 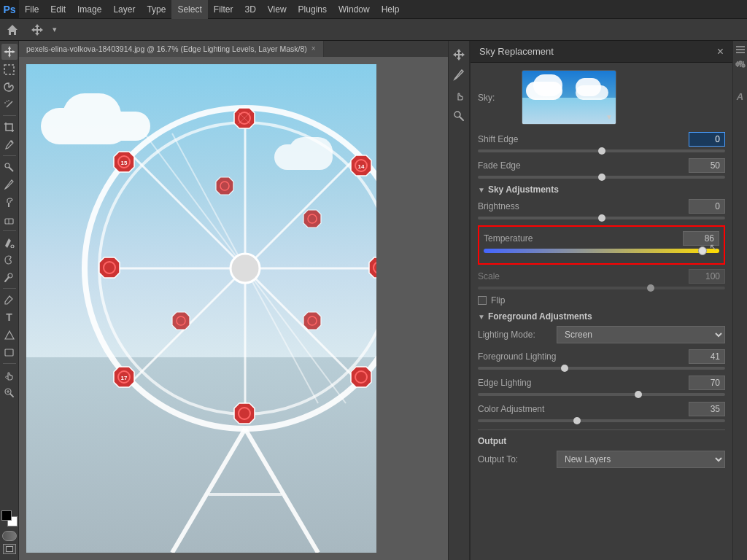 What do you see at coordinates (9, 300) in the screenshot?
I see `tool-pen` at bounding box center [9, 300].